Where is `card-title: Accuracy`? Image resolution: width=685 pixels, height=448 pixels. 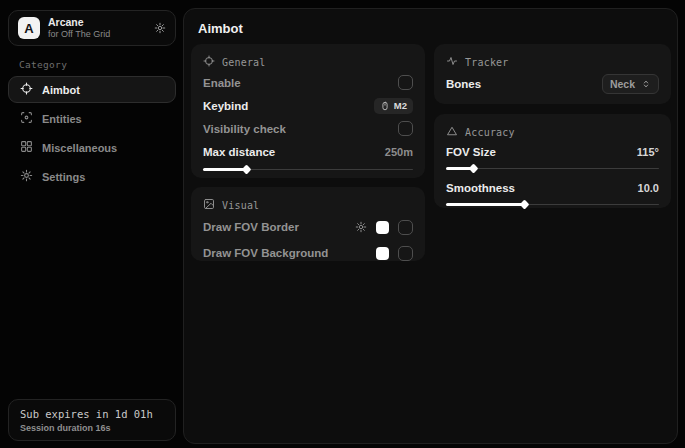
card-title: Accuracy is located at coordinates (490, 132).